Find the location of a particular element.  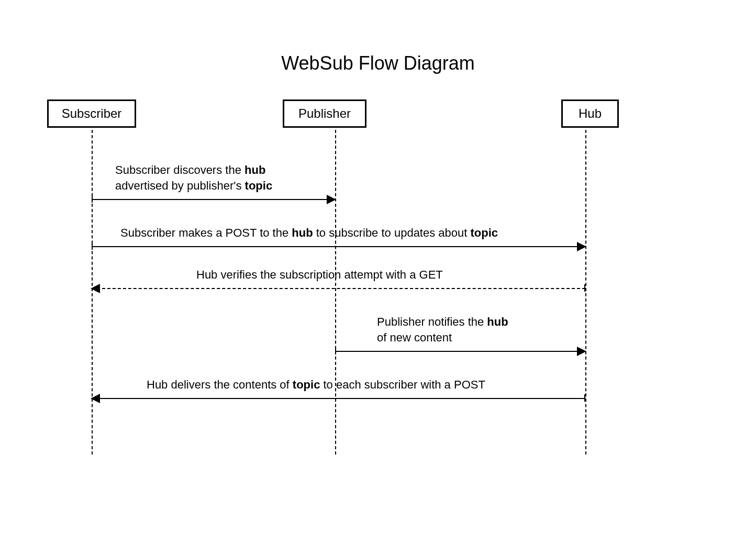

actor-hub: Hub is located at coordinates (590, 114).